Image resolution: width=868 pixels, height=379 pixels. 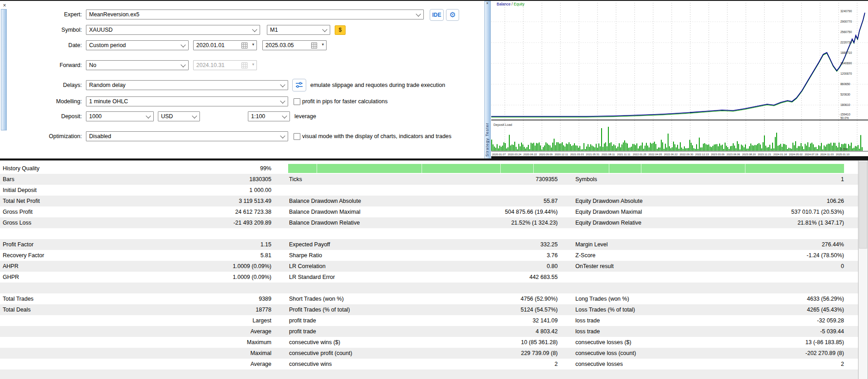 I want to click on forward-select: No, so click(x=138, y=65).